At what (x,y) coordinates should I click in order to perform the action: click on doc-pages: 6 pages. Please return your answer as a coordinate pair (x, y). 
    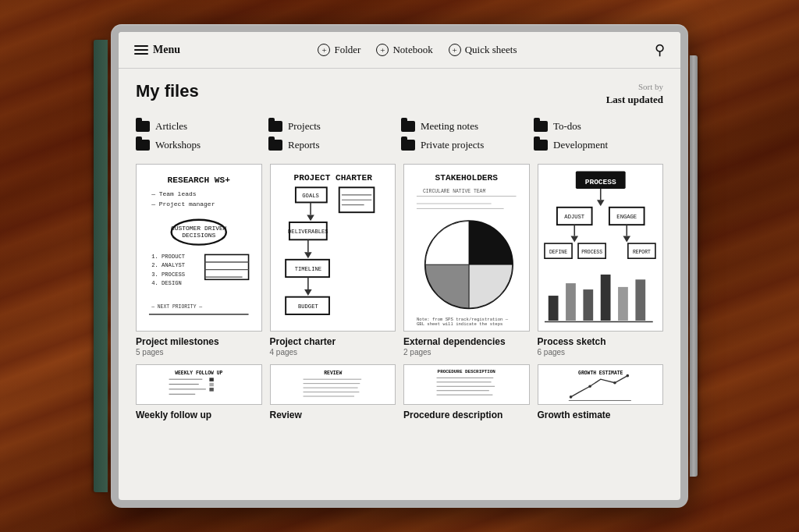
    Looking at the image, I should click on (601, 353).